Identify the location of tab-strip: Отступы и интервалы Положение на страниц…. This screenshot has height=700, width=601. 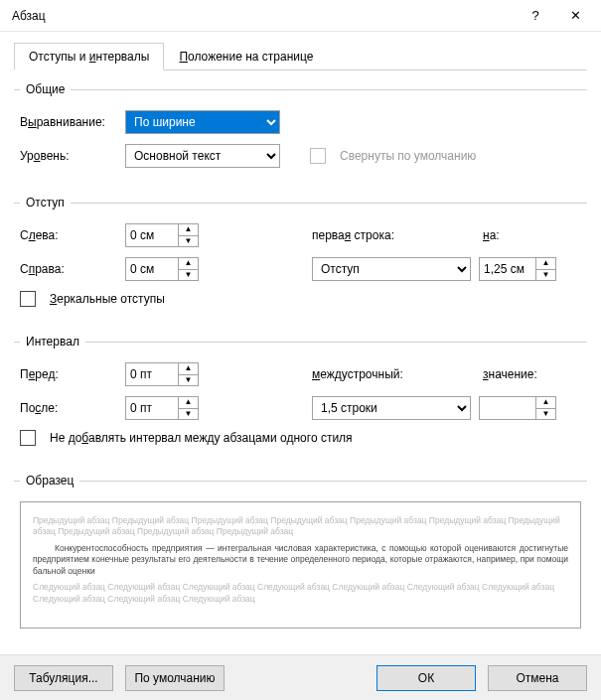
(300, 56).